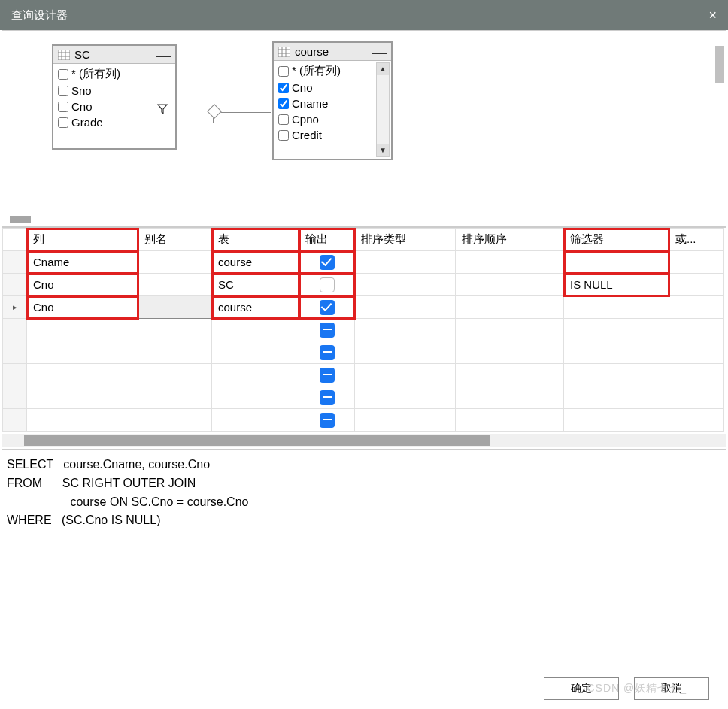  I want to click on header-or: 或..., so click(696, 240).